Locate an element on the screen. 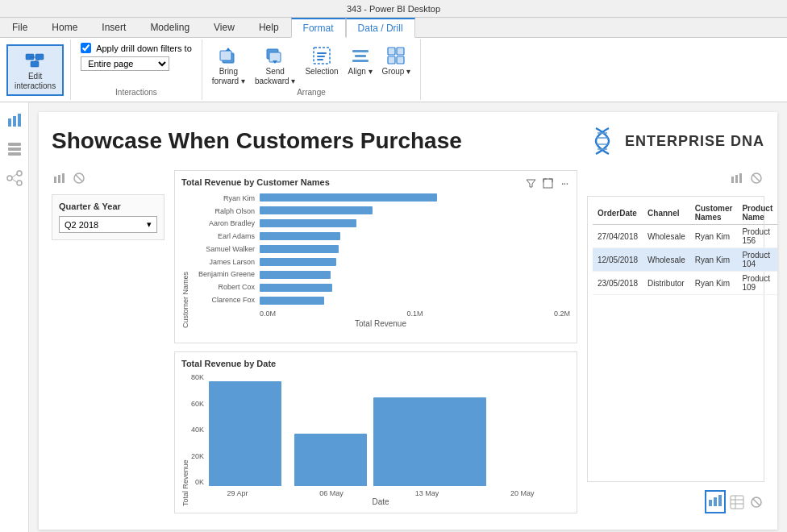 The height and width of the screenshot is (532, 787). table-row: 12/05/2018 Wholesale Ryan Kim Product 10… is located at coordinates (685, 260).